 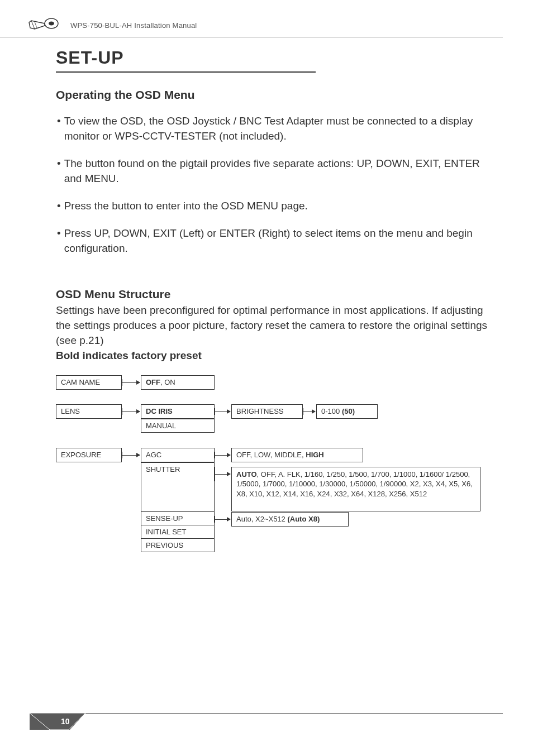 I want to click on node-previous: PREVIOUS, so click(x=178, y=545).